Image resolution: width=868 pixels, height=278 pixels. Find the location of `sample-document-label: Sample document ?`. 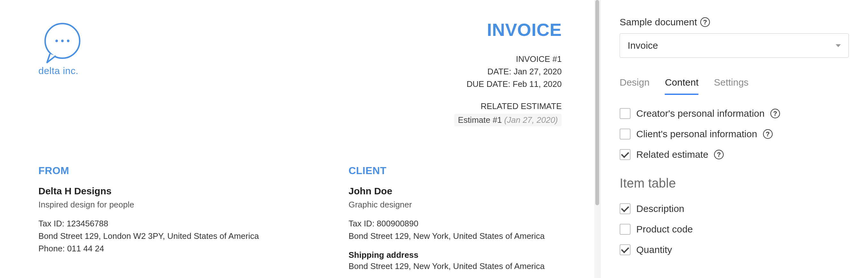

sample-document-label: Sample document ? is located at coordinates (734, 22).